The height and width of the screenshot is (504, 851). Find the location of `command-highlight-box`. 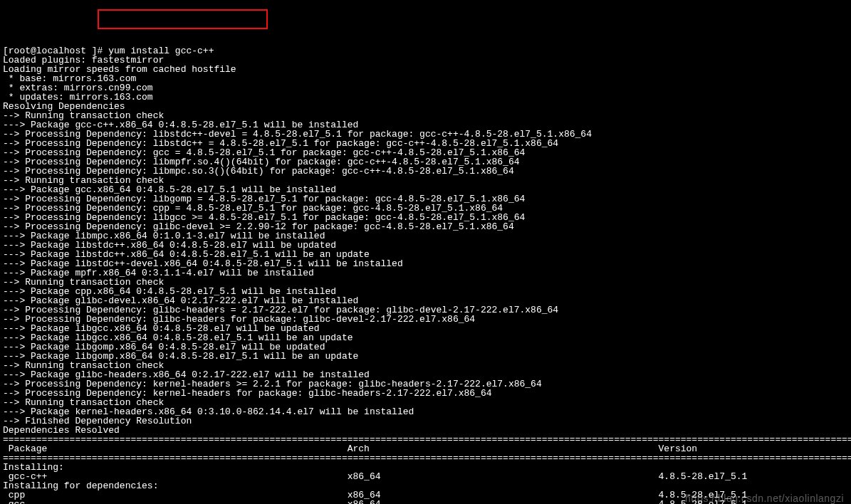

command-highlight-box is located at coordinates (182, 19).